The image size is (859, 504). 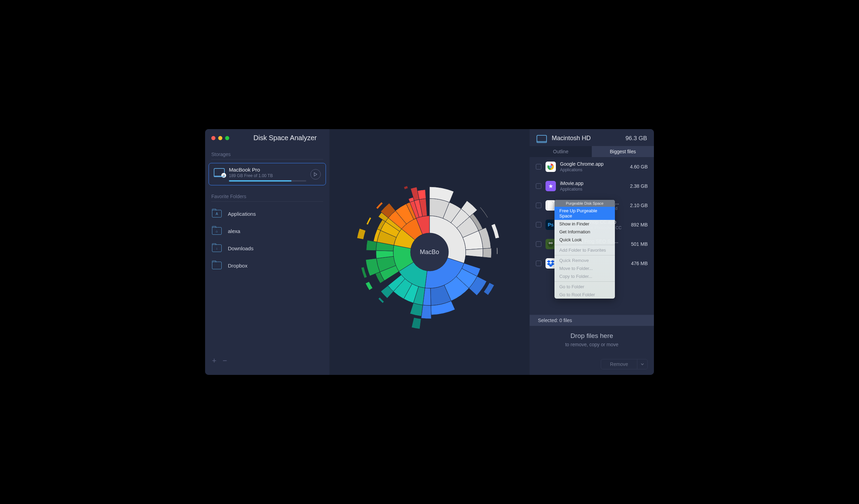 I want to click on file-name: iMovie.app, so click(x=593, y=183).